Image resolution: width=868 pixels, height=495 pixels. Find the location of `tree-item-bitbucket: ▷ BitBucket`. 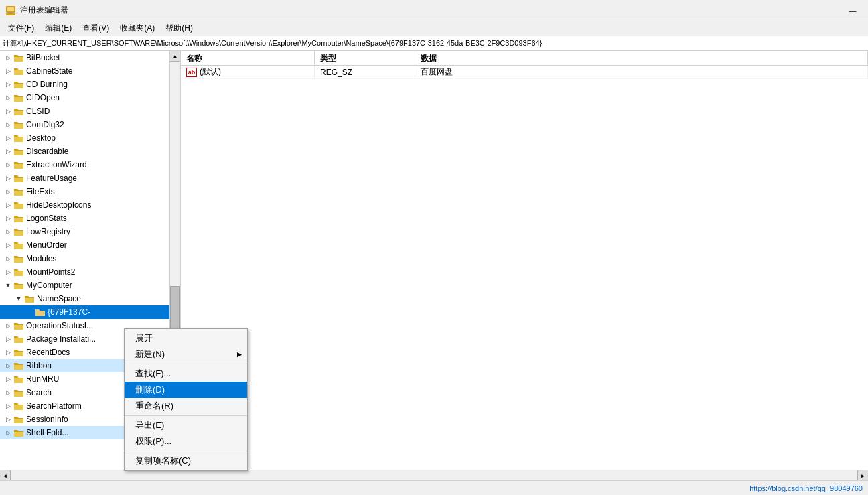

tree-item-bitbucket: ▷ BitBucket is located at coordinates (90, 58).